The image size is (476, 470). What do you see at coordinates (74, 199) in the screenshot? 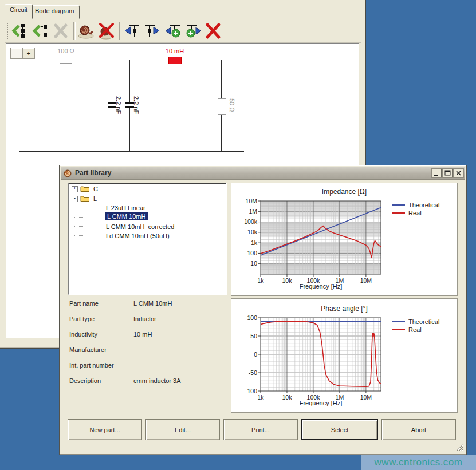
I see `expander-l: -` at bounding box center [74, 199].